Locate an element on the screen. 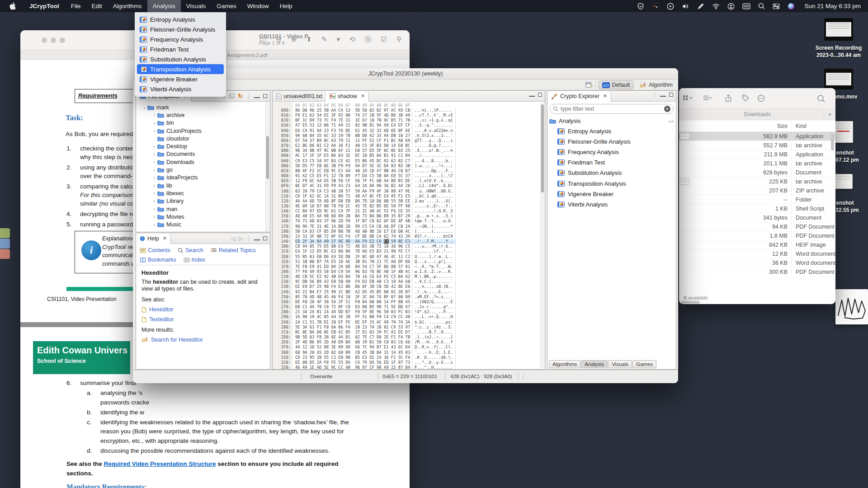  crypto-explorer-tab: Crypto Explorer ✕ is located at coordinates (580, 96).